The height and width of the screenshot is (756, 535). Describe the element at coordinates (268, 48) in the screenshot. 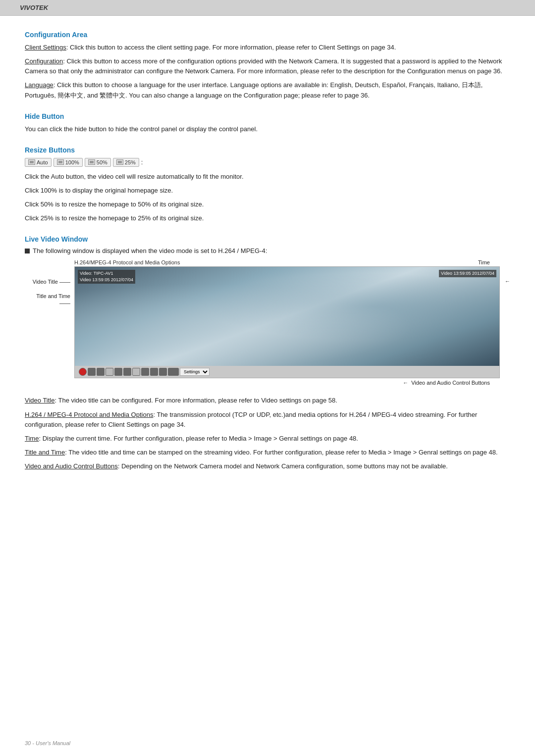

I see `client-settings-paragraph: Client Settings: Click this button to ac…` at that location.